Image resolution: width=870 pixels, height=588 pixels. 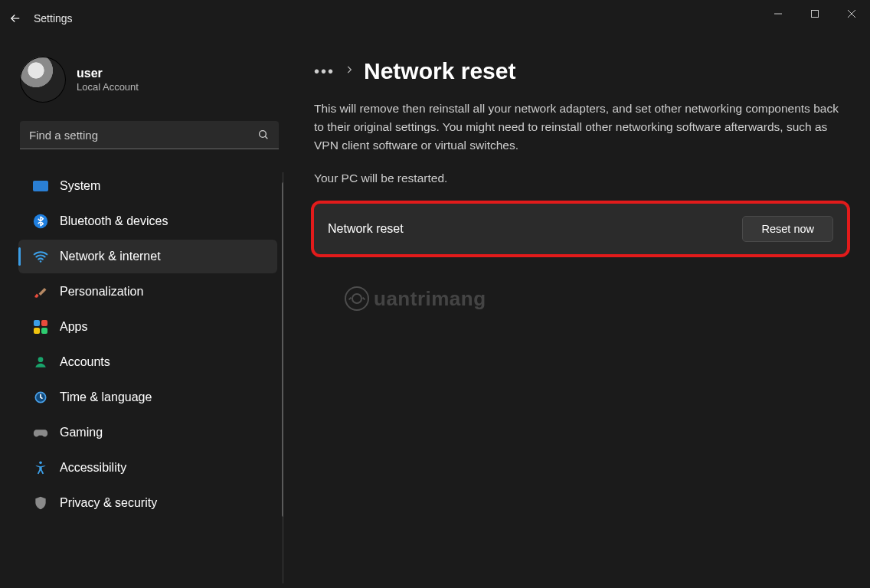 I want to click on page-description: This will remove then reinstall all your…, so click(x=581, y=127).